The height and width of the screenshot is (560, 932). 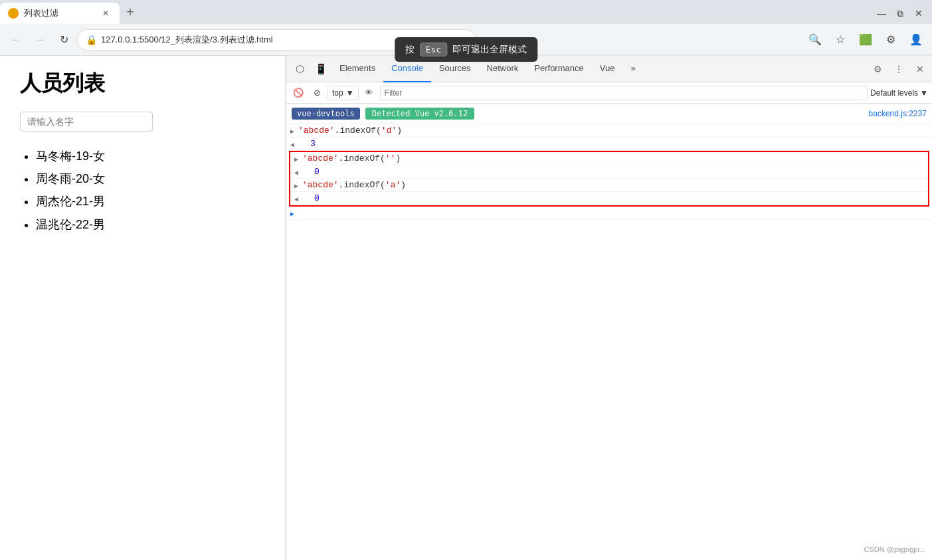 I want to click on console-arg-3: '', so click(x=391, y=158).